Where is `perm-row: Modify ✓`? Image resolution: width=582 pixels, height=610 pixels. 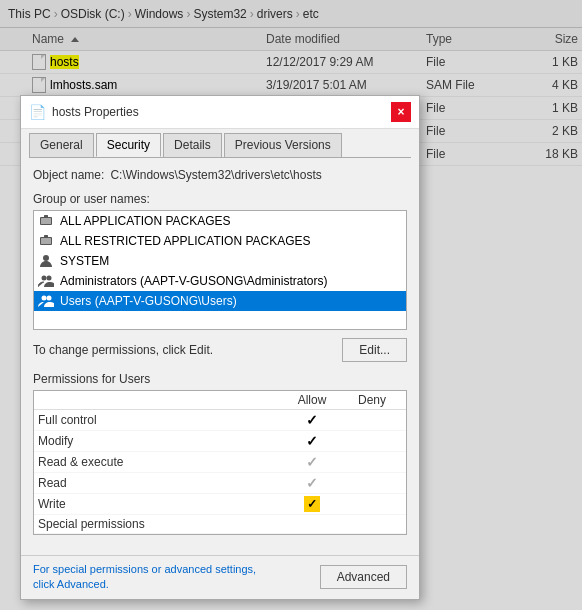
perm-row: Modify ✓ is located at coordinates (220, 442).